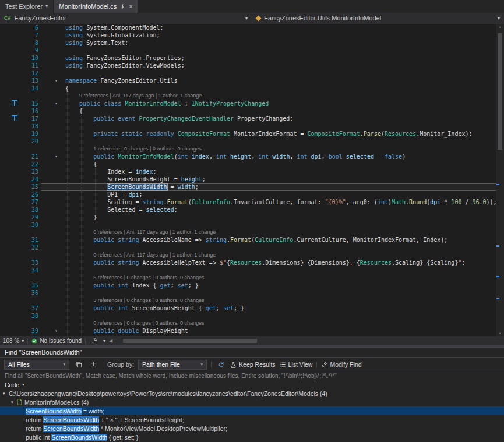 The height and width of the screenshot is (442, 504). Describe the element at coordinates (252, 96) in the screenshot. I see `codelens-row: 9 references | Ani, 117 days ago | 1 aut…` at that location.